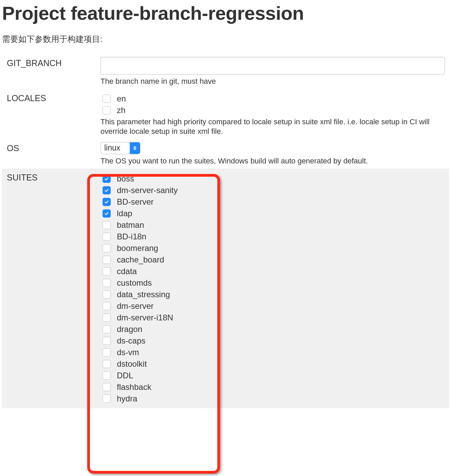 This screenshot has width=451, height=476. Describe the element at coordinates (54, 97) in the screenshot. I see `param-label-locales: LOCALES` at that location.